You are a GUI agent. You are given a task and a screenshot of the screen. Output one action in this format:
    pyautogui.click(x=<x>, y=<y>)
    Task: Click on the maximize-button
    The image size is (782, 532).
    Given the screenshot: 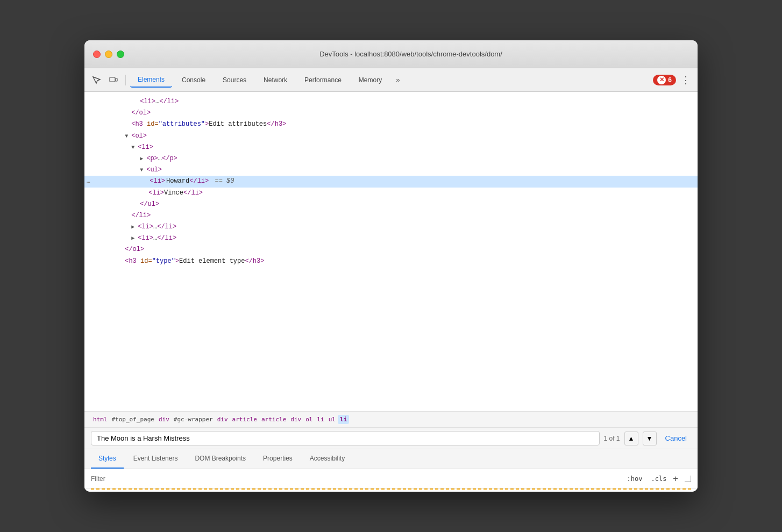 What is the action you would take?
    pyautogui.click(x=120, y=54)
    